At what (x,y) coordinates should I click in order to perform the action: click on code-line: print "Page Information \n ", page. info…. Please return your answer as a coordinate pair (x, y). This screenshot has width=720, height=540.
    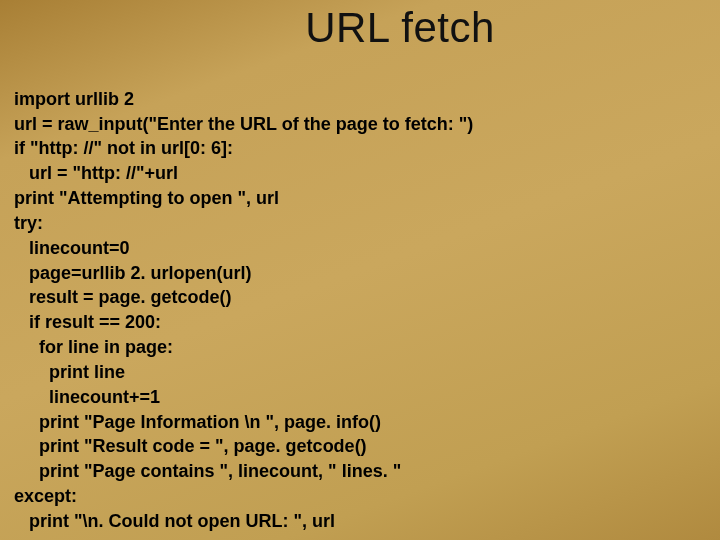
    Looking at the image, I should click on (198, 422).